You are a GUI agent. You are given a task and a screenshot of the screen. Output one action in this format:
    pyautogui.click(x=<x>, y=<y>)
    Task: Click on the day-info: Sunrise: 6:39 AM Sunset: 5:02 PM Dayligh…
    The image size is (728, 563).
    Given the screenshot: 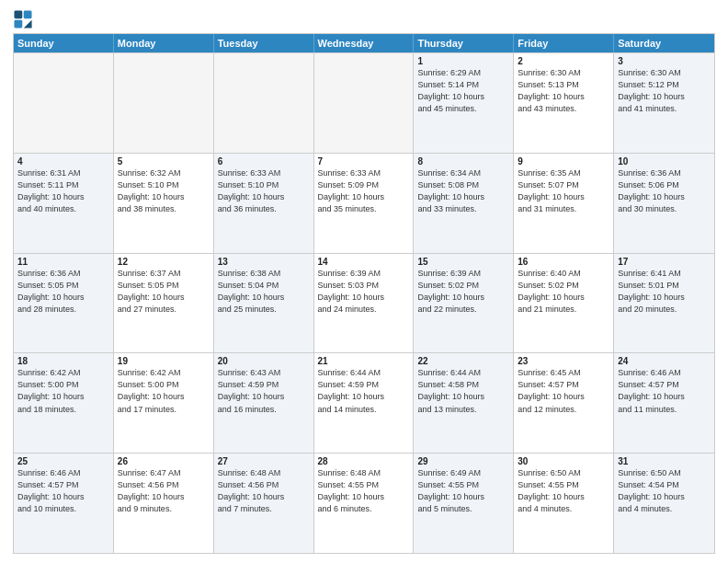 What is the action you would take?
    pyautogui.click(x=463, y=292)
    